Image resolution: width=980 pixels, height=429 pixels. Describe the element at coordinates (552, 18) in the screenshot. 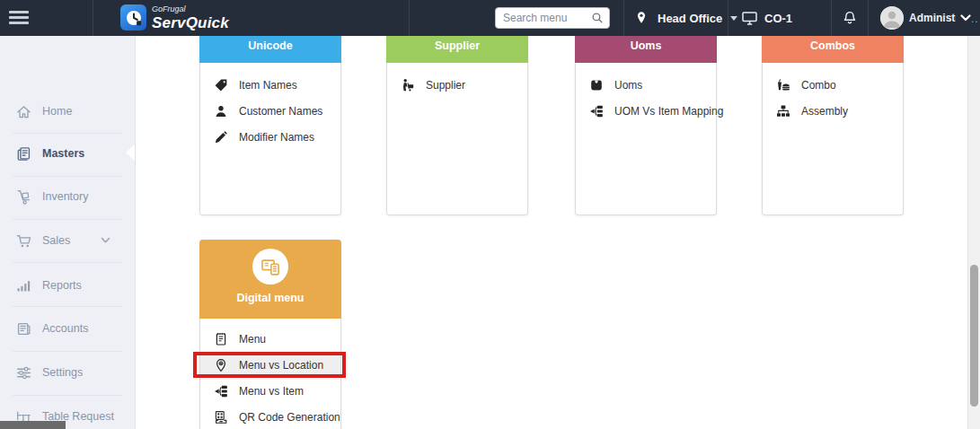

I see `search-menu-box` at that location.